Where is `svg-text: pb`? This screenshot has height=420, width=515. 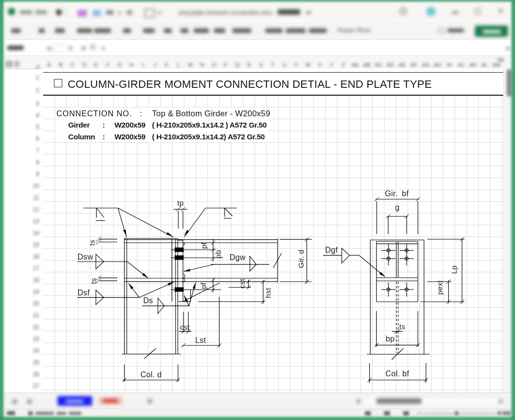
svg-text: pb is located at coordinates (218, 254).